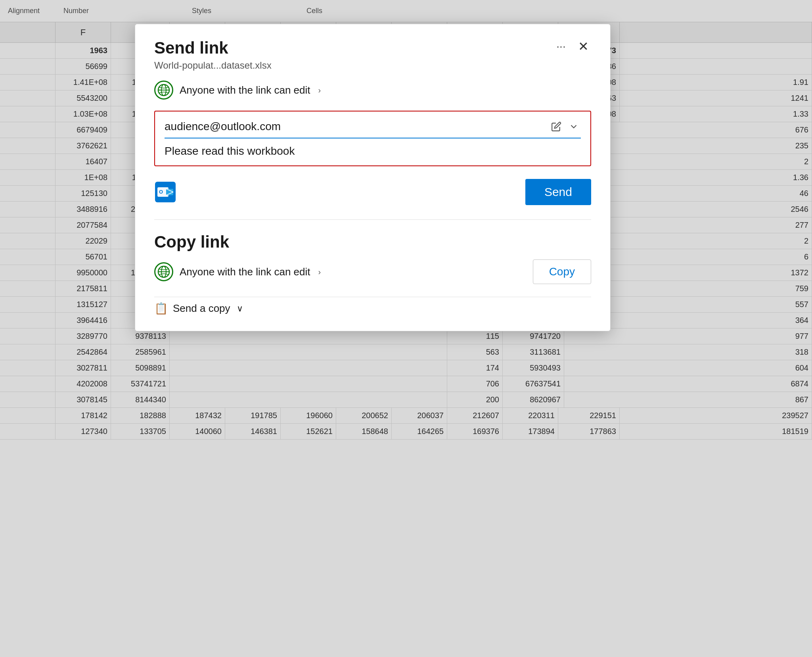  Describe the element at coordinates (240, 309) in the screenshot. I see `send-copy-chevron-icon: ∨` at that location.